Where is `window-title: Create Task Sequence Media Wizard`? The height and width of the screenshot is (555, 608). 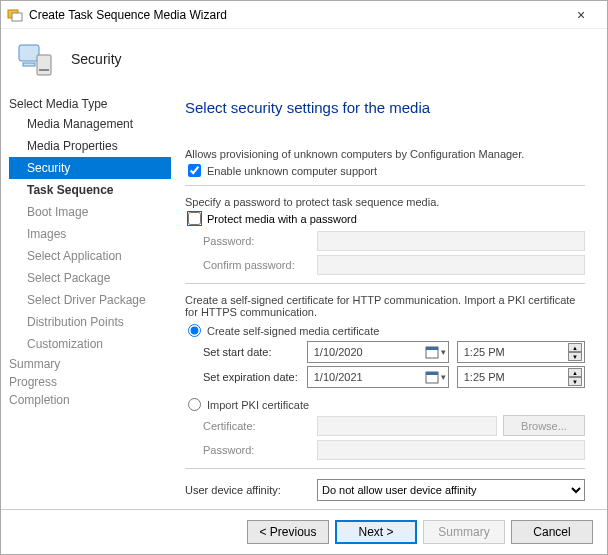
window-title: Create Task Sequence Media Wizard is located at coordinates (295, 15).